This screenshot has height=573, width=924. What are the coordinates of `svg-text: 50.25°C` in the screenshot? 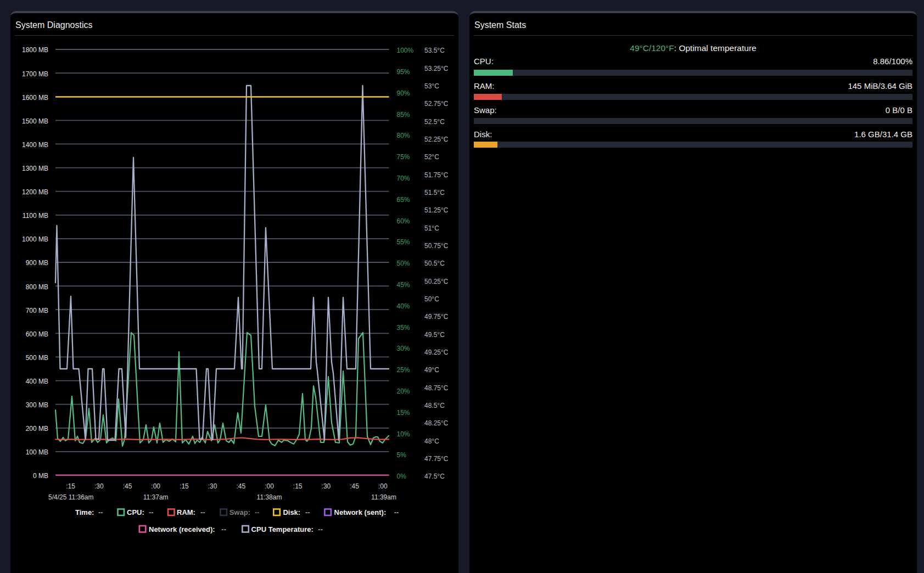 It's located at (436, 282).